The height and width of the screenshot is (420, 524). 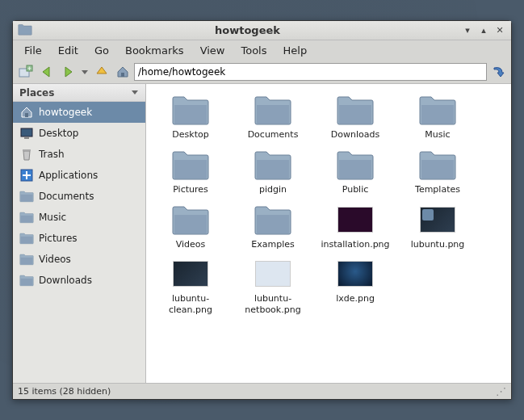 I want to click on file-item: lubuntu-clean.png, so click(x=191, y=287).